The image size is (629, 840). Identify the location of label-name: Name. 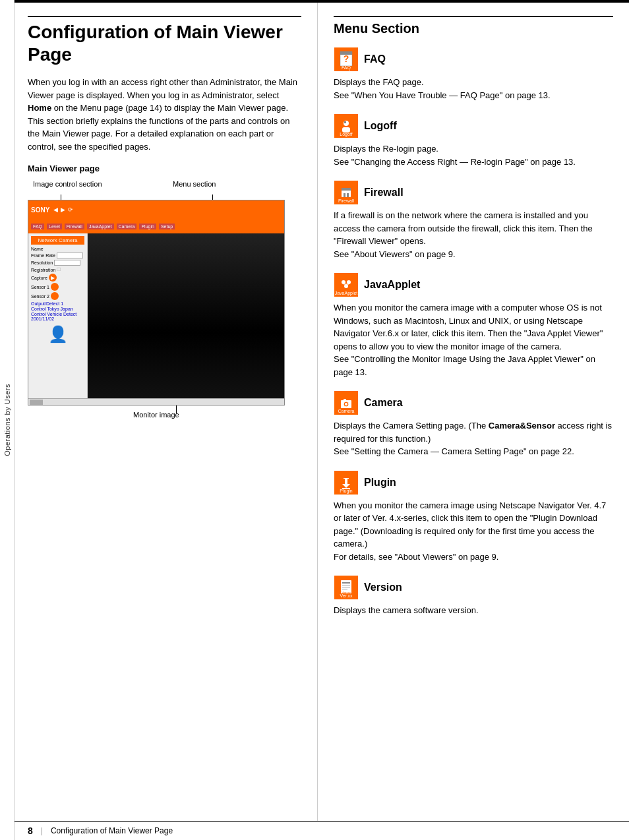
(37, 249).